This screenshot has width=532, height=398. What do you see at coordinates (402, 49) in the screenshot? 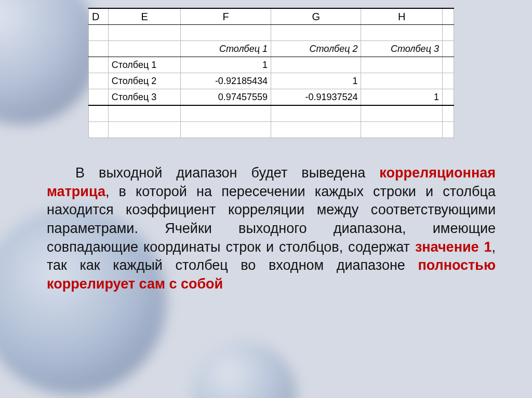
I see `header-col3: Столбец 3` at bounding box center [402, 49].